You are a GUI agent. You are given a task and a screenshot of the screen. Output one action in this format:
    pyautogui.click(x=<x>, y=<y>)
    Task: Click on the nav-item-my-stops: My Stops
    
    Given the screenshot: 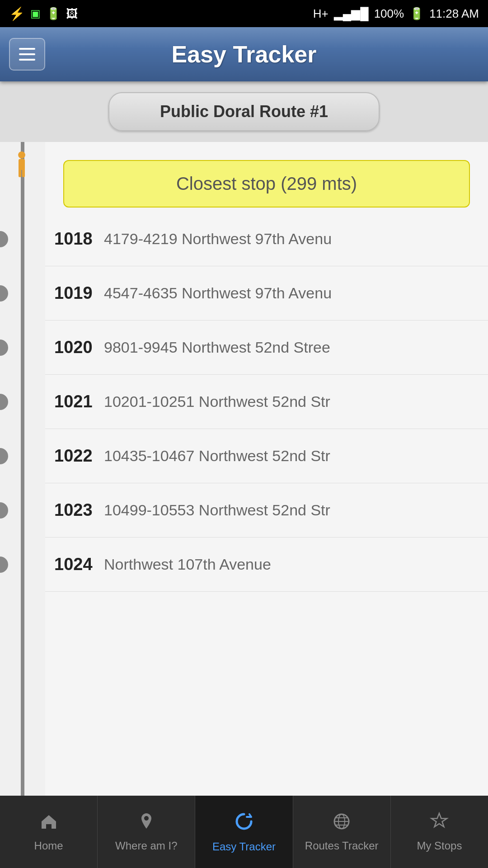 What is the action you would take?
    pyautogui.click(x=439, y=832)
    